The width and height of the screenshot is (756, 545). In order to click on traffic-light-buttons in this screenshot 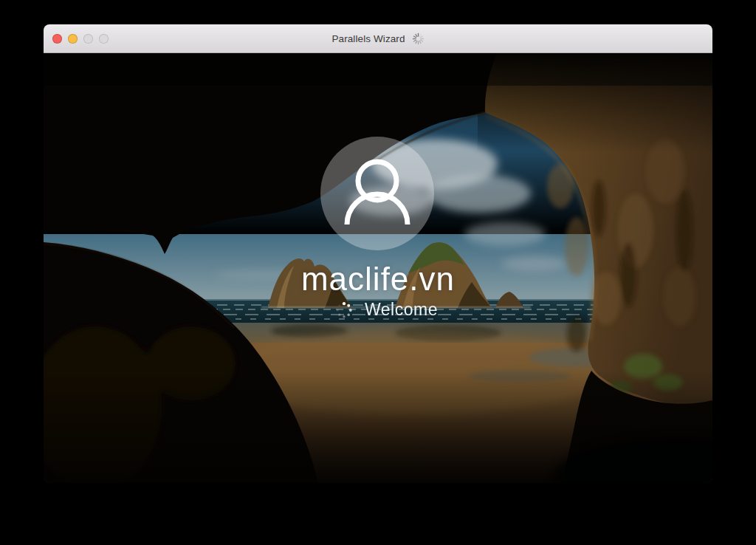, I will do `click(80, 38)`.